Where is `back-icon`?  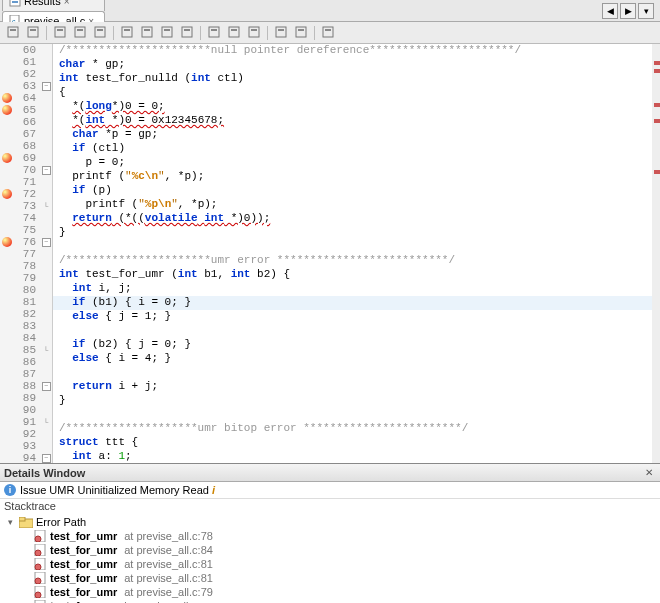
back-icon is located at coordinates (80, 33).